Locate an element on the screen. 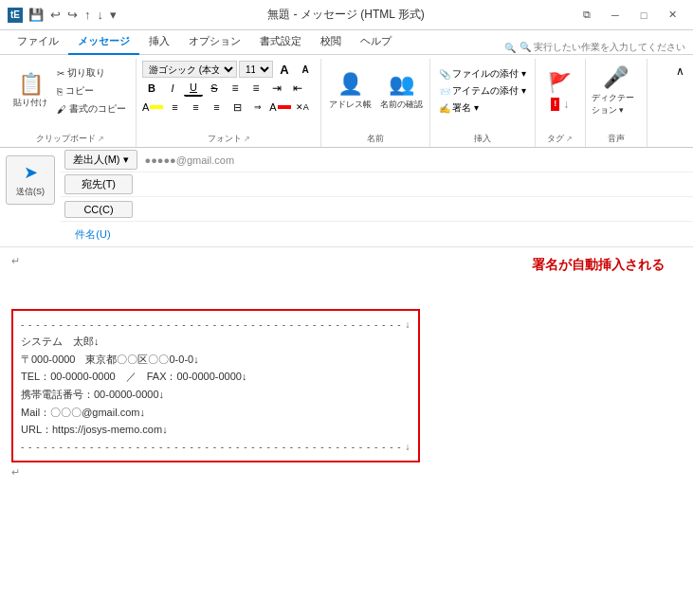 This screenshot has width=693, height=616. font-group-label: フォント is located at coordinates (225, 138).